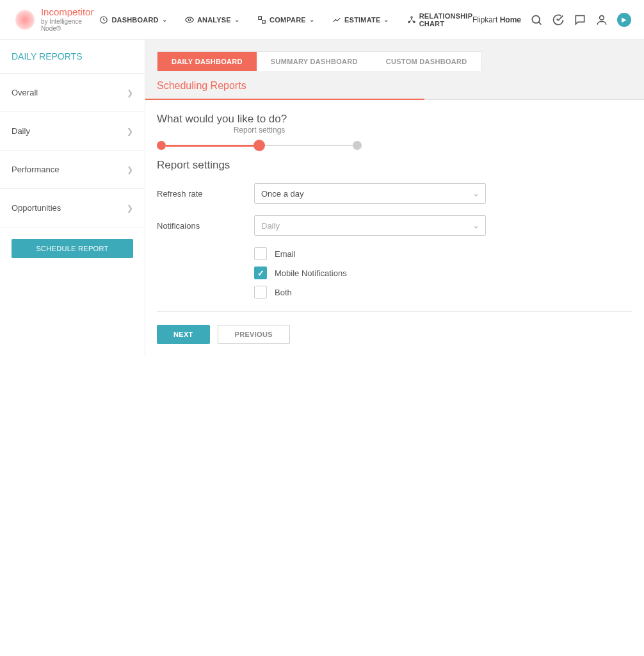  I want to click on tabs-bar: DAILY DASHBOARD SUMMARY DASHBOARD CUSTOM…, so click(394, 70).